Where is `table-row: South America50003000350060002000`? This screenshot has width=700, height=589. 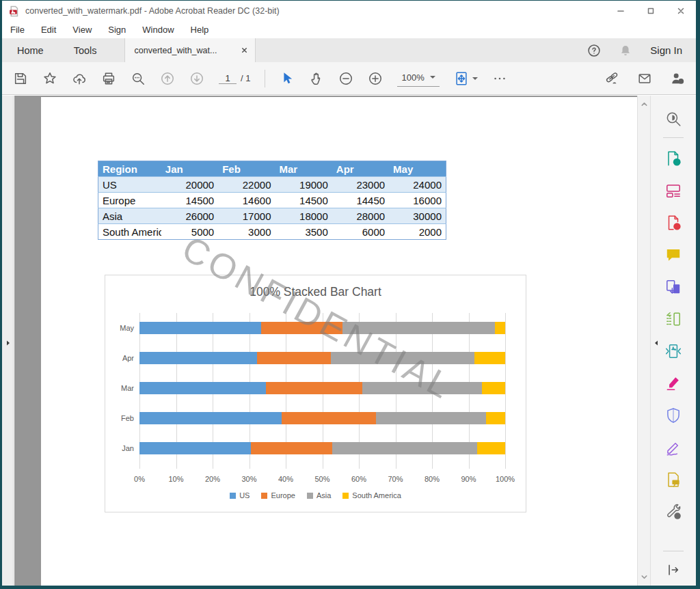
table-row: South America50003000350060002000 is located at coordinates (272, 232).